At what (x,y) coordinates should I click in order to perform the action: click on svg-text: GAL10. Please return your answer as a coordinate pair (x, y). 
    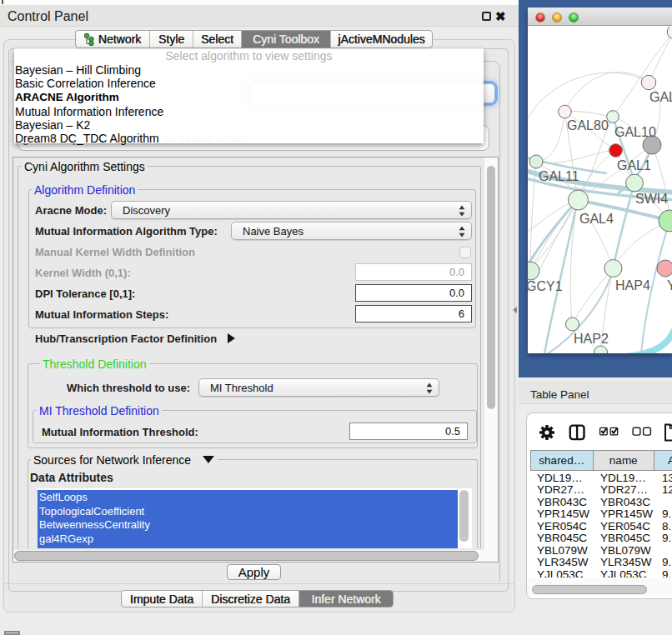
    Looking at the image, I should click on (635, 132).